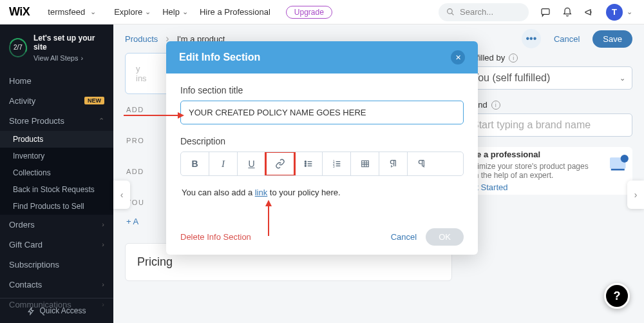  Describe the element at coordinates (532, 171) in the screenshot. I see `hire-pro-body: Optimize your store's product pages with…` at that location.